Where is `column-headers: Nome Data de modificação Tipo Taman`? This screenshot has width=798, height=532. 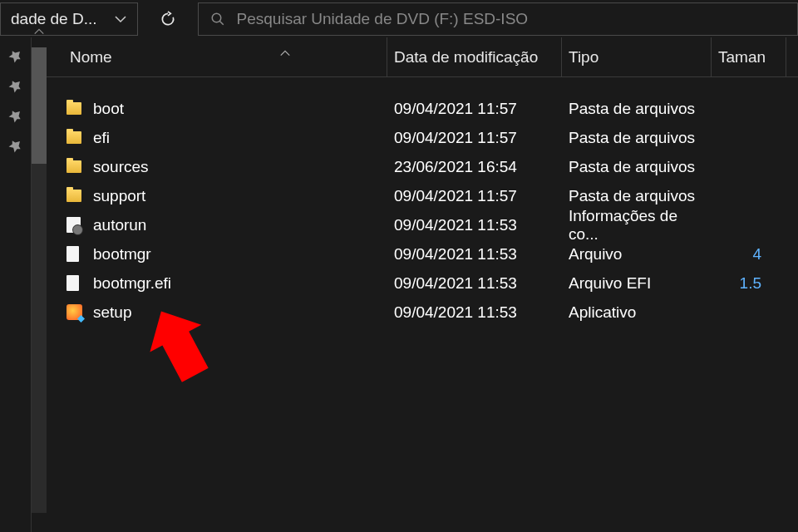 column-headers: Nome Data de modificação Tipo Taman is located at coordinates (422, 57).